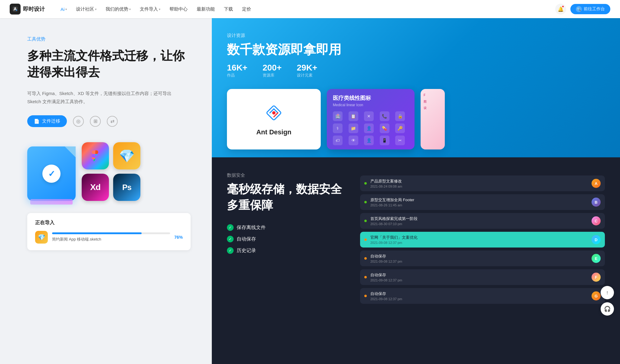 This screenshot has height=364, width=620. I want to click on med-icon-1: 🏥, so click(338, 116).